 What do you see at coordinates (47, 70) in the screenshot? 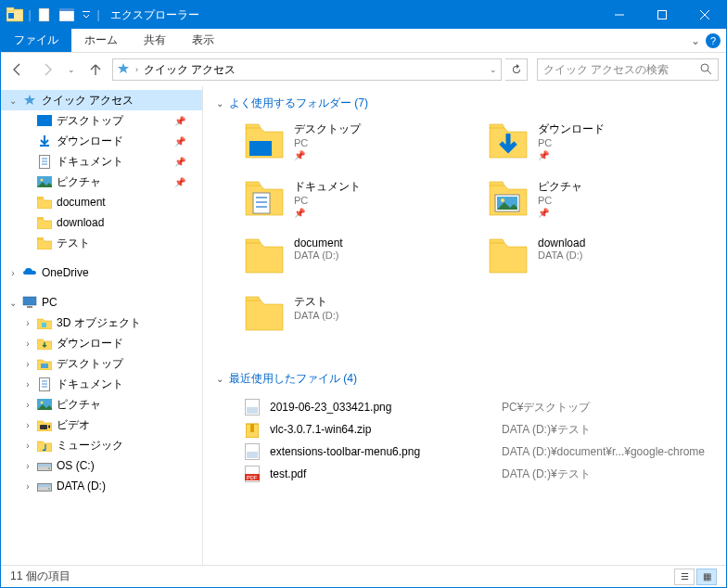
I see `forward-button` at bounding box center [47, 70].